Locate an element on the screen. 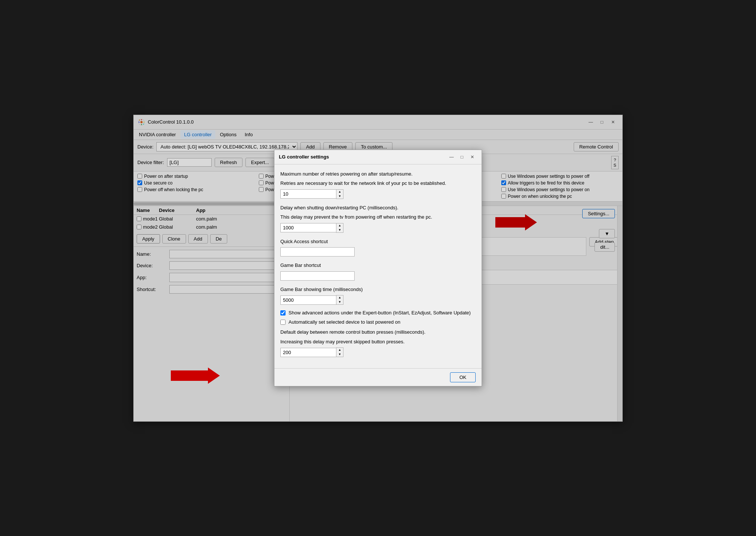 This screenshot has width=756, height=536. retry-text2: Retries are necessary to wait for the ne… is located at coordinates (378, 183).